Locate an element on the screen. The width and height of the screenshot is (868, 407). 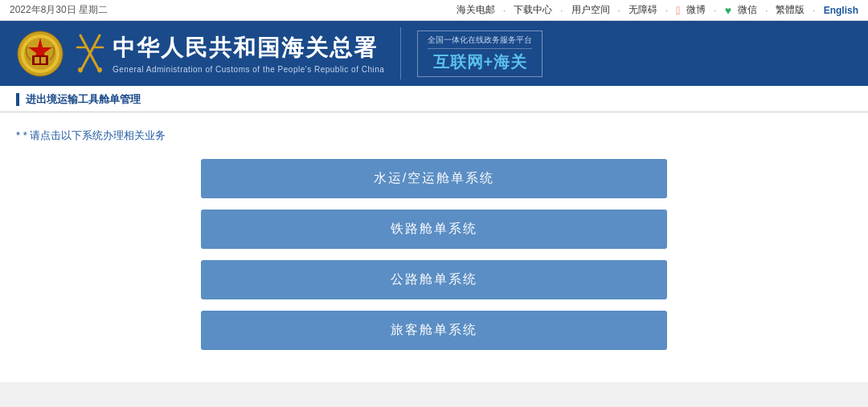
notice-text: * * 请点击以下系统办理相关业务 is located at coordinates (434, 136).